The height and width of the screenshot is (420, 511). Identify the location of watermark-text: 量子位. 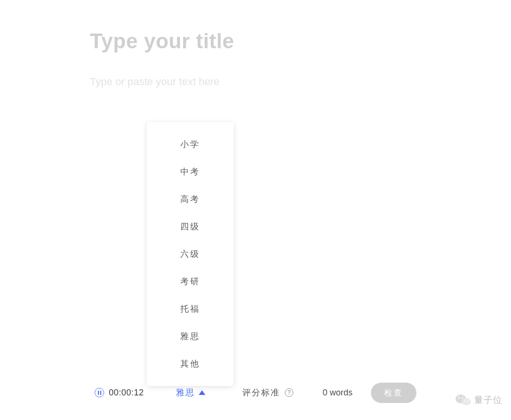
(488, 400).